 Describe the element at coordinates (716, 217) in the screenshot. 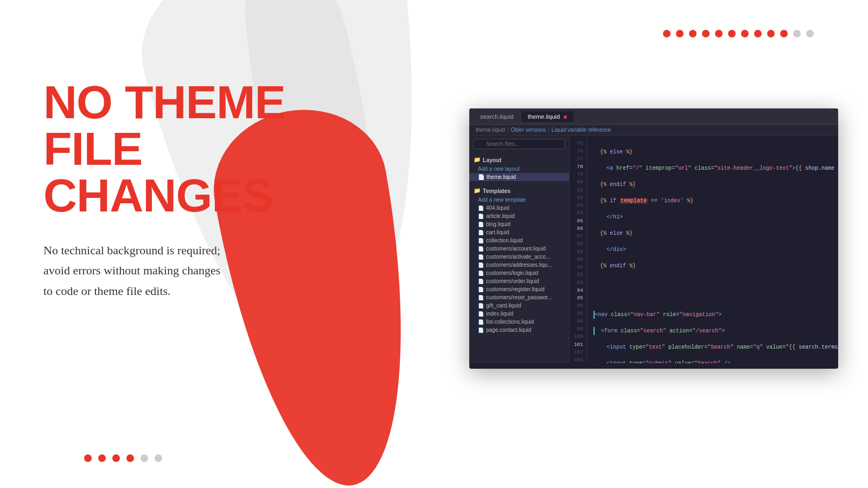

I see `code-line-79: </h1>` at that location.